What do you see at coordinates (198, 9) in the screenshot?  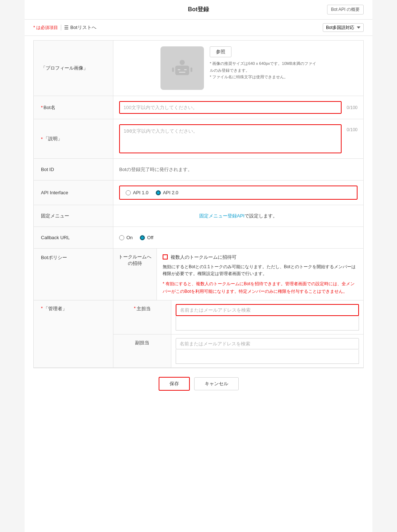 I see `page-title: Bot登録` at bounding box center [198, 9].